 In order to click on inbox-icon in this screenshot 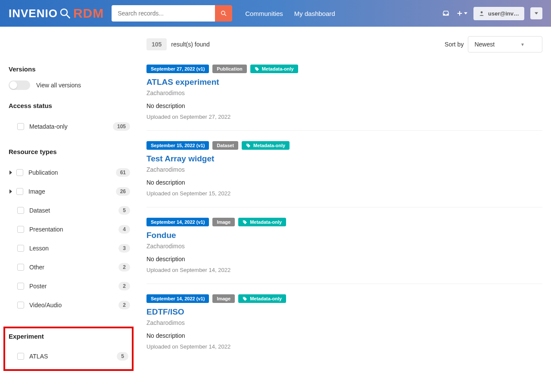, I will do `click(446, 13)`.